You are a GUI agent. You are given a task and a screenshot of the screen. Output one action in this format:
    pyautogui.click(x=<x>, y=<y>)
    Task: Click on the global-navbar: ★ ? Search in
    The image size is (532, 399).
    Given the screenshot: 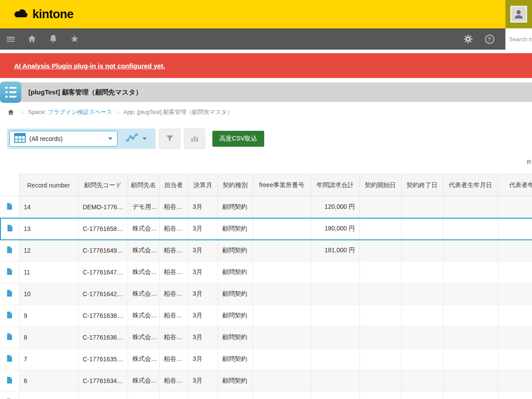 What is the action you would take?
    pyautogui.click(x=266, y=39)
    